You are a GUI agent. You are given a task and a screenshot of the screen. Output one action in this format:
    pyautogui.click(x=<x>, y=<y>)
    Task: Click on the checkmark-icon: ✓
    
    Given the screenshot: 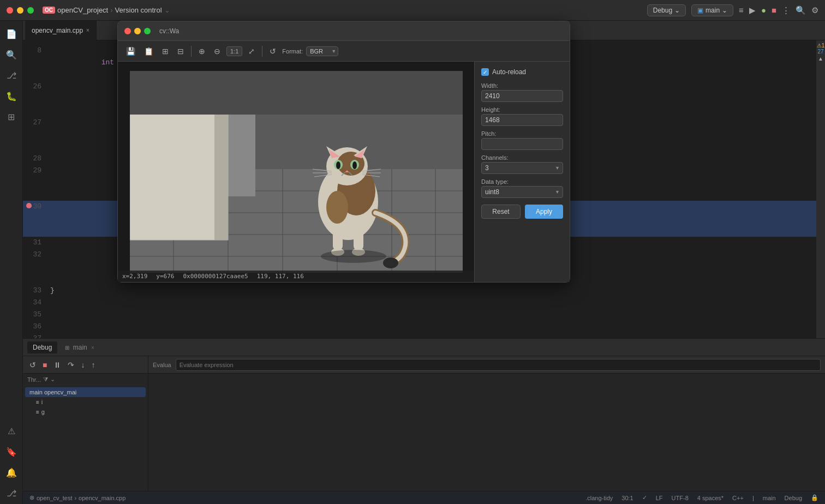 What is the action you would take?
    pyautogui.click(x=485, y=72)
    